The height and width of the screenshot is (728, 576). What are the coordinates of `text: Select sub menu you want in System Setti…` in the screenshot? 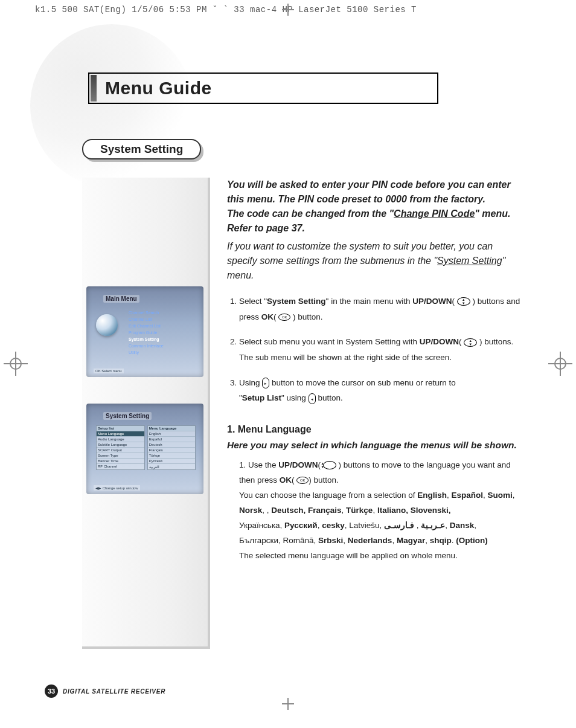 It's located at (330, 342).